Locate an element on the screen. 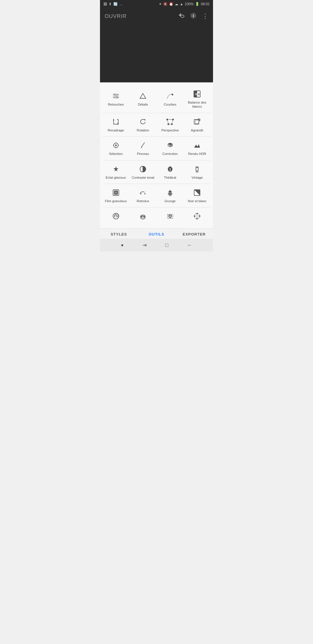 The height and width of the screenshot is (644, 313). info-icon: i is located at coordinates (193, 16).